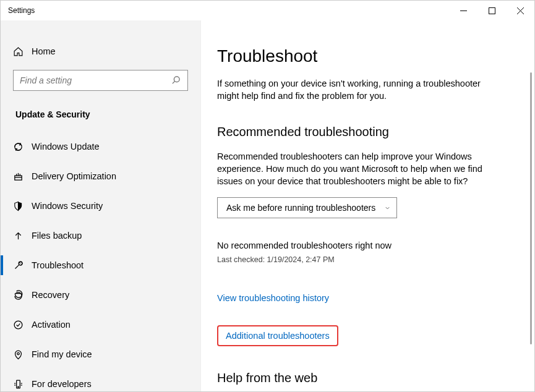  What do you see at coordinates (100, 381) in the screenshot?
I see `sidebar-item-for-developers: For developers` at bounding box center [100, 381].